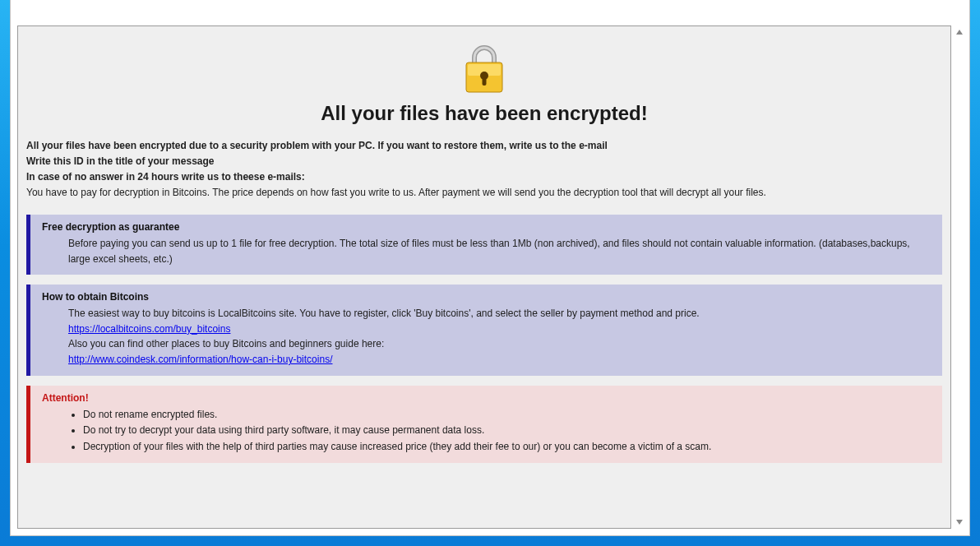 The image size is (980, 546). What do you see at coordinates (484, 245) in the screenshot?
I see `section-guarantee: Free decryption as guarantee Before payi…` at bounding box center [484, 245].